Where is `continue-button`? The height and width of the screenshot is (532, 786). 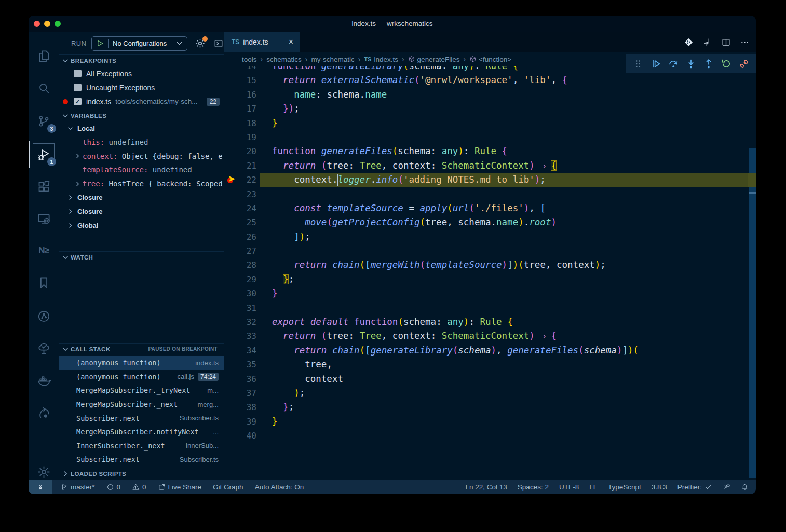
continue-button is located at coordinates (656, 64).